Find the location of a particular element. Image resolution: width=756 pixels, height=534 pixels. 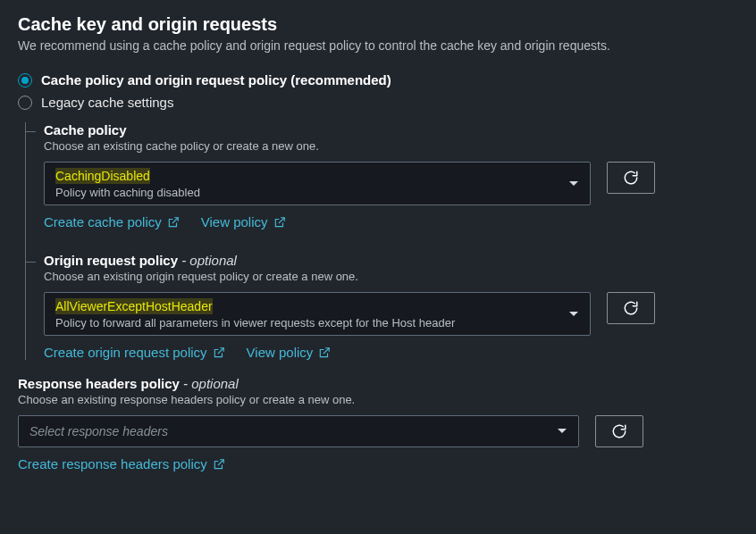

origin-policy-title: Origin request policy - optional is located at coordinates (391, 261).